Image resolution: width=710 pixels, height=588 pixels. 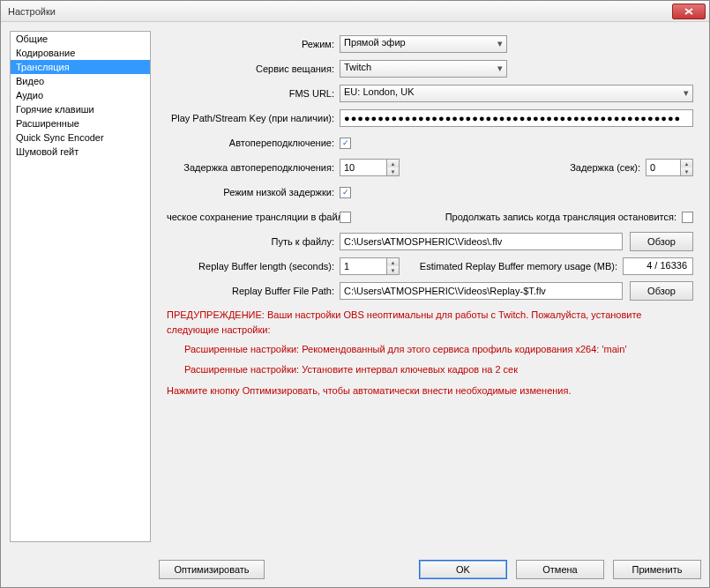 What do you see at coordinates (80, 81) in the screenshot?
I see `sidebar-item-video: Видео` at bounding box center [80, 81].